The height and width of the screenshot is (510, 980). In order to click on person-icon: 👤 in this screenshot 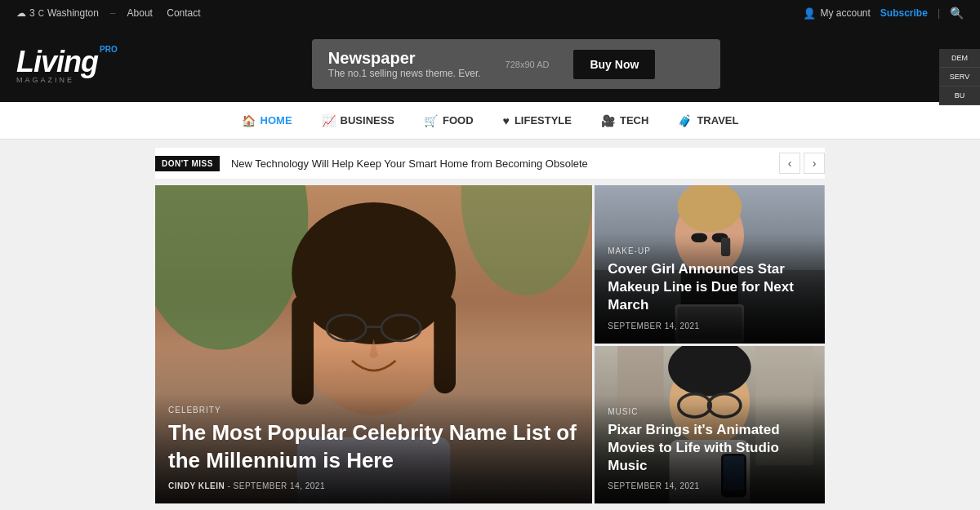, I will do `click(809, 13)`.